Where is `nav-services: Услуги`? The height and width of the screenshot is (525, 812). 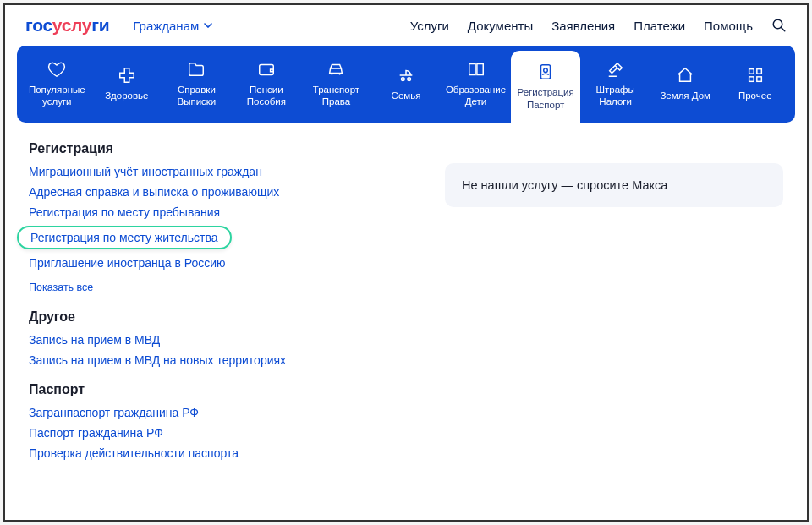 nav-services: Услуги is located at coordinates (430, 25).